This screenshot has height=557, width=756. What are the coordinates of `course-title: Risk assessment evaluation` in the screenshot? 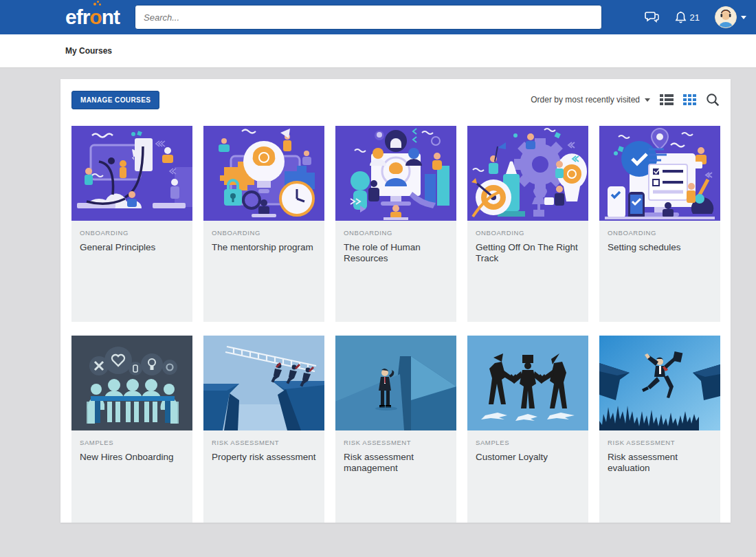 It's located at (660, 462).